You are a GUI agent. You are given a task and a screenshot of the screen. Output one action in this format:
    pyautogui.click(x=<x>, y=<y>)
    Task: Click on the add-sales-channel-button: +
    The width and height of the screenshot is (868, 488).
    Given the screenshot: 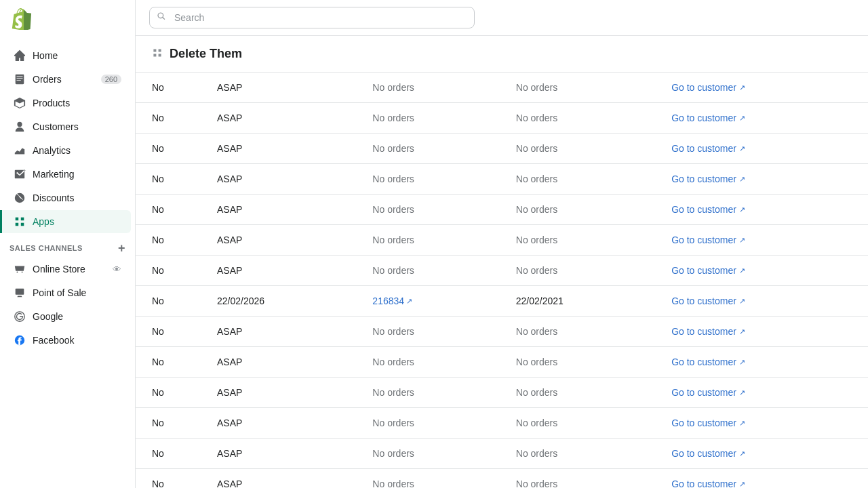 What is the action you would take?
    pyautogui.click(x=122, y=248)
    